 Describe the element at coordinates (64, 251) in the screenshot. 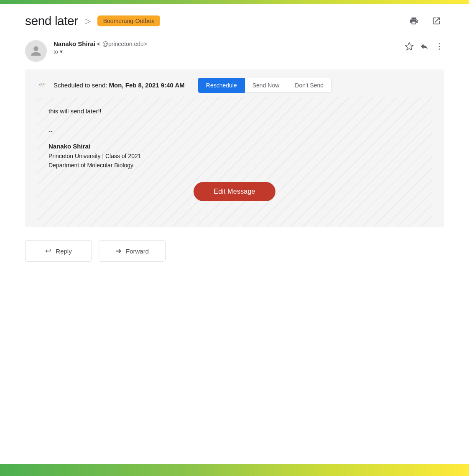

I see `reply-button-label: Reply` at that location.